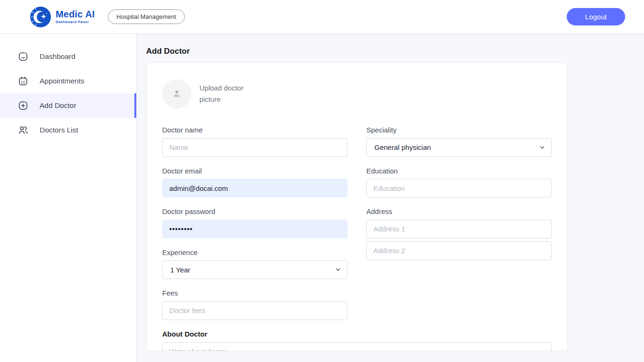 The height and width of the screenshot is (362, 644). Describe the element at coordinates (255, 212) in the screenshot. I see `doctor-password-label: Doctor password` at that location.